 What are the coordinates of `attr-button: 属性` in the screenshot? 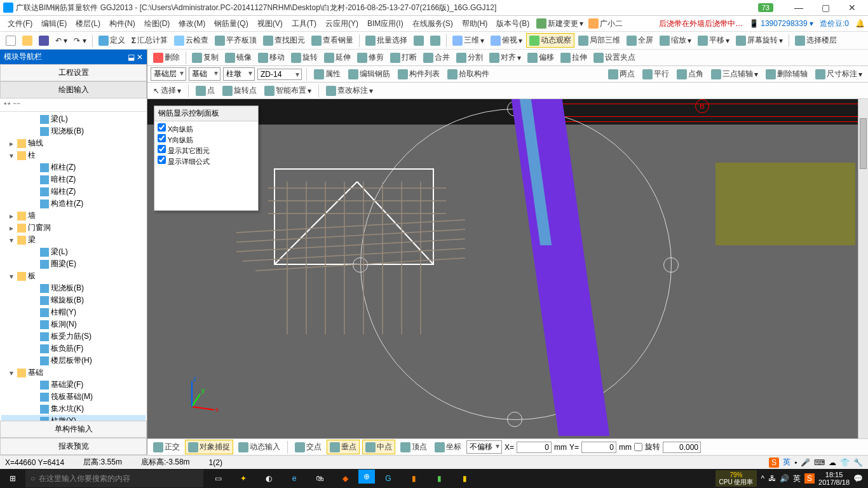 It's located at (327, 74).